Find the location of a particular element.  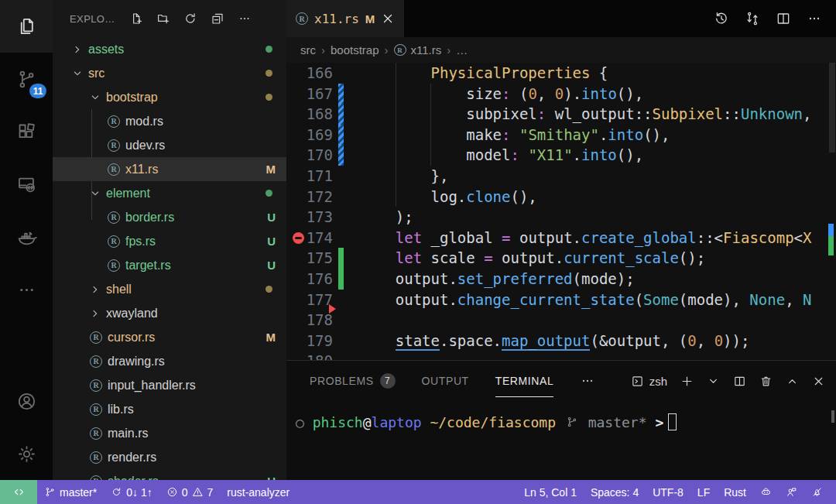

launch-profile-button: zsh is located at coordinates (649, 381).